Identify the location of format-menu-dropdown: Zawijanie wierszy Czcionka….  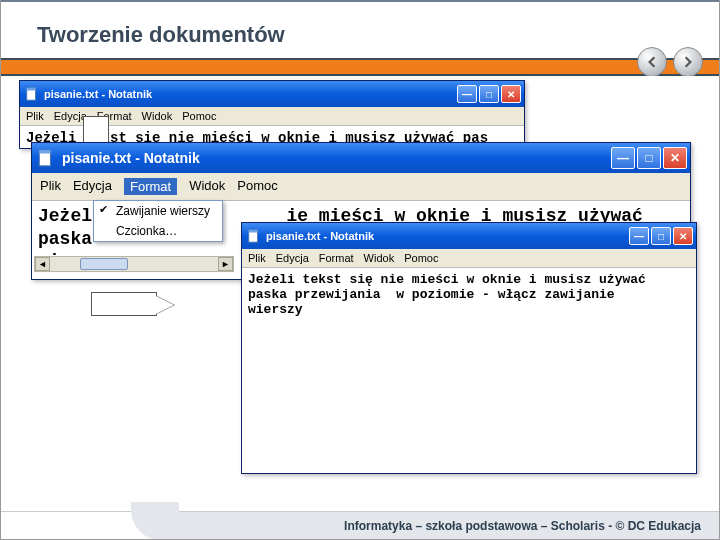
(158, 221).